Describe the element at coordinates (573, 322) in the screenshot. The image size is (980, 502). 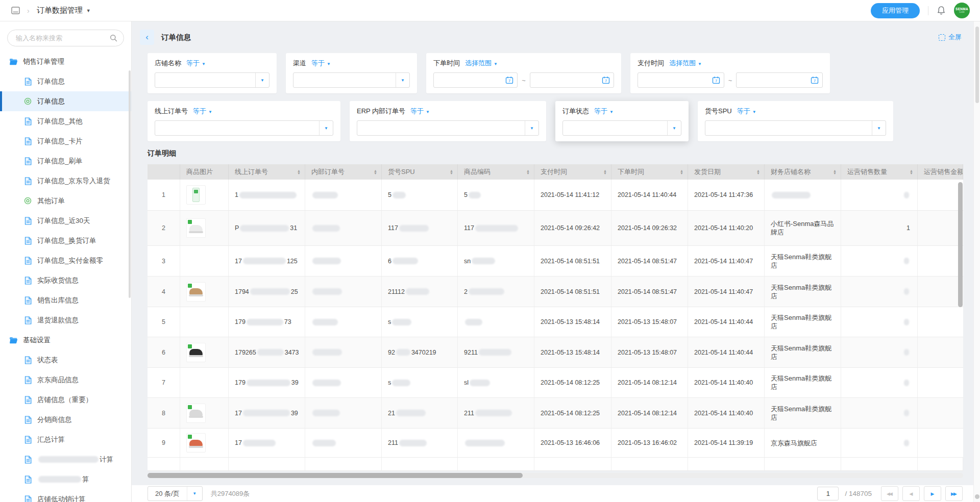
I see `pay-time: 2021-05-13 15:48:14` at that location.